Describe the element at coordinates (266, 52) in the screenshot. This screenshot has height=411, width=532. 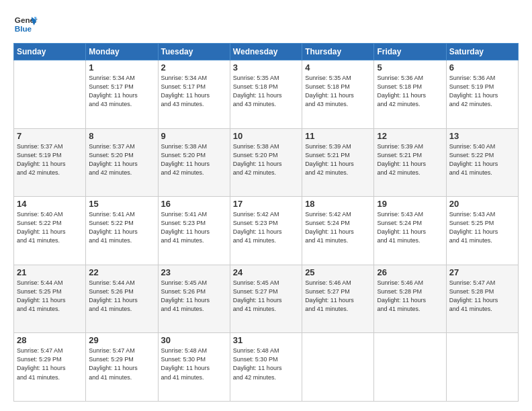
I see `weekday-header-row: SundayMondayTuesdayWednesdayThursdayFrid…` at that location.